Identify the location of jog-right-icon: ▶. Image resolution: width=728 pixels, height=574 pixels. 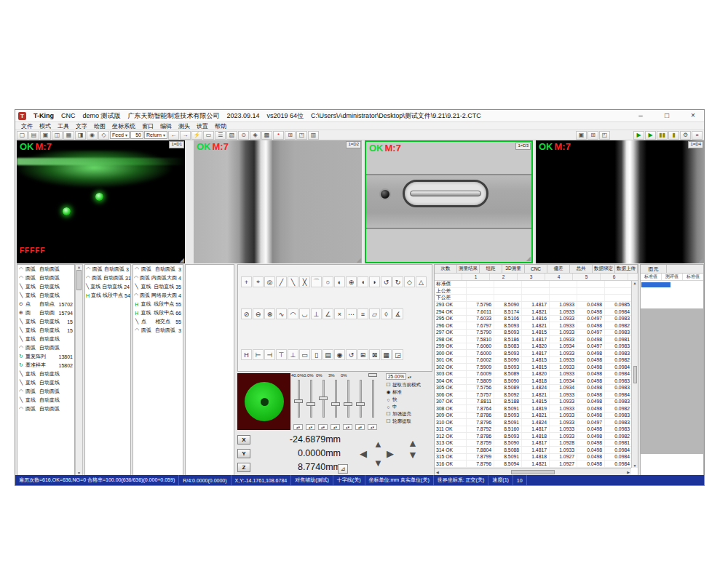
(390, 454).